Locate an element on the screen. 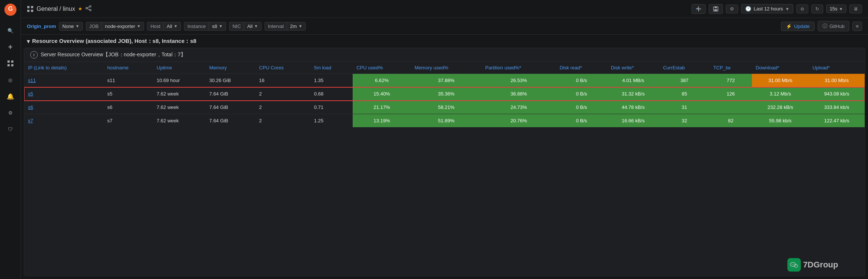  clock-icon: 🕐 is located at coordinates (748, 9).